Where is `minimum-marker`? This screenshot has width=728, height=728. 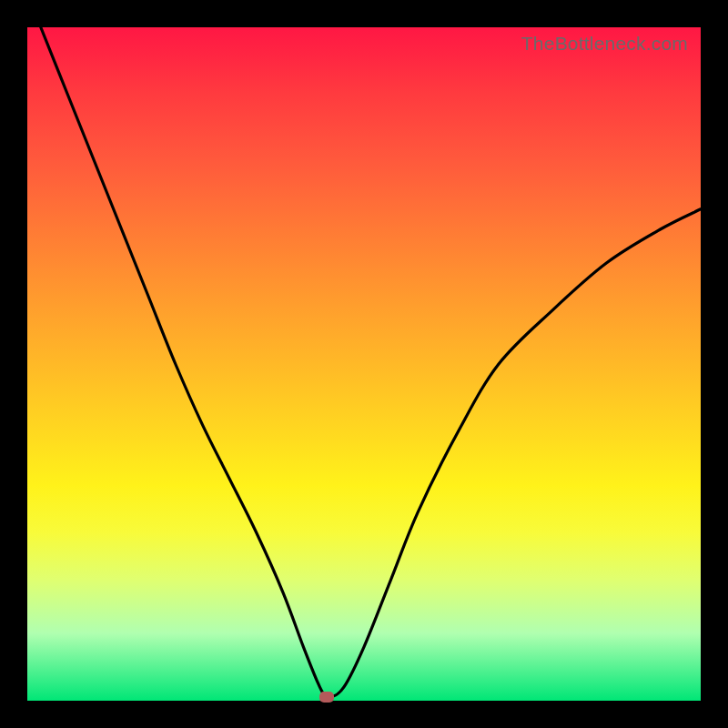
minimum-marker is located at coordinates (327, 697).